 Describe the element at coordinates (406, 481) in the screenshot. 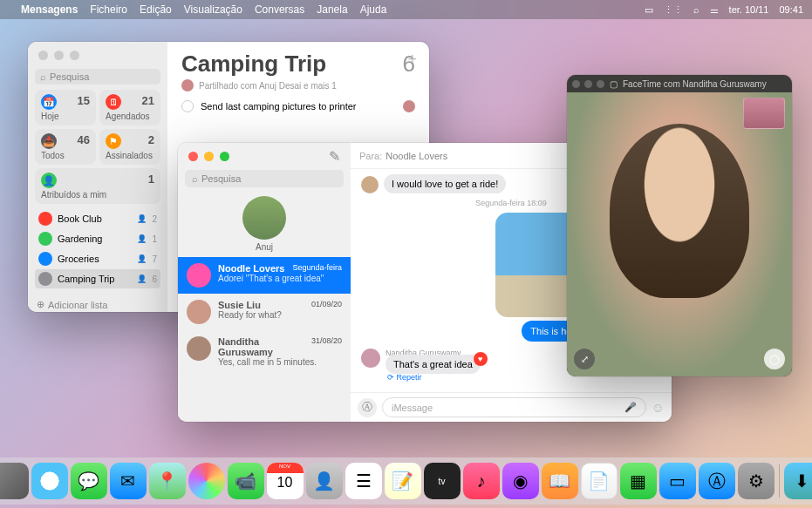

I see `dock: 💬 ✉ 📍 📹 NOV10 👤 ☰ 📝 tv ♪ ◉ 📖 📄 ▦ ▭ Ⓐ ⚙ ⬇…` at that location.